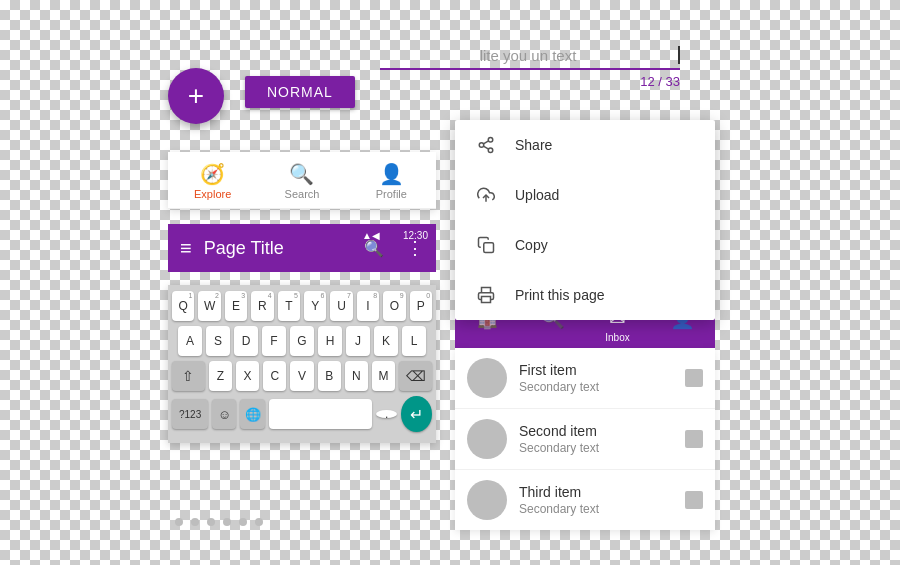 The width and height of the screenshot is (900, 565). What do you see at coordinates (585, 440) in the screenshot?
I see `list-item-2: Second item Secondary text` at bounding box center [585, 440].